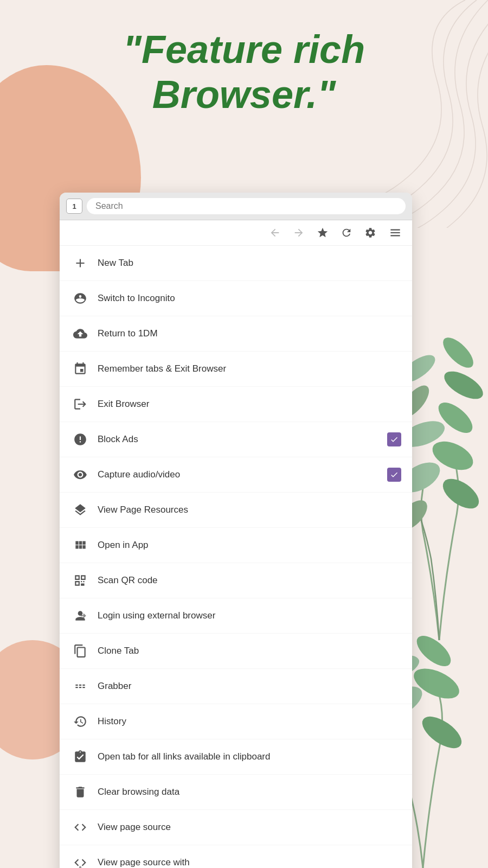 The image size is (488, 868). Describe the element at coordinates (249, 510) in the screenshot. I see `menu-label-view-resources: View Page Resources` at that location.